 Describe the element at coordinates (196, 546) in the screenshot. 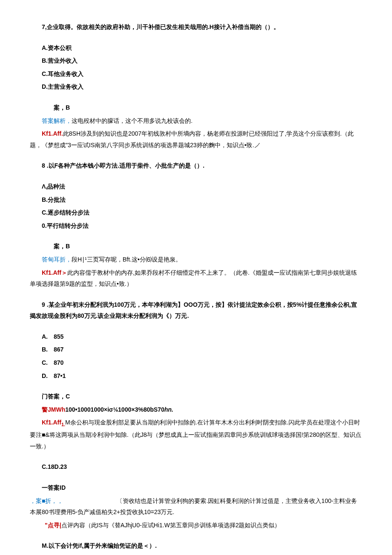

I see `qm-stem: M.以下会计凭if,属于外来编始凭证的是＜）.` at that location.